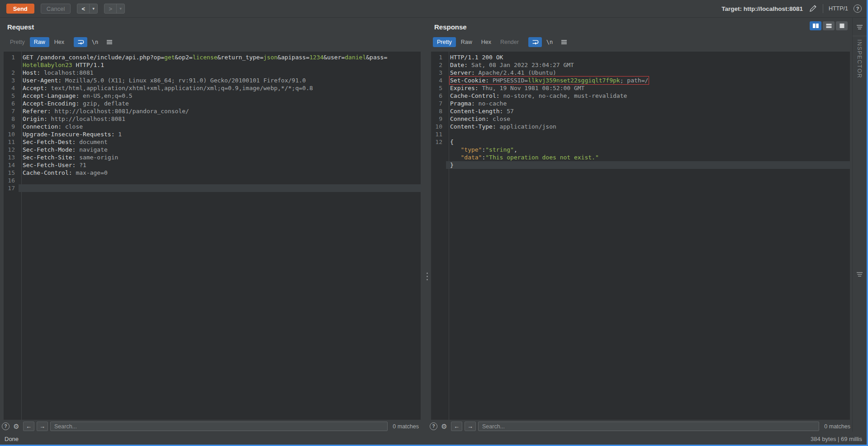 The height and width of the screenshot is (446, 868). Describe the element at coordinates (11, 72) in the screenshot. I see `line-number: 2` at that location.